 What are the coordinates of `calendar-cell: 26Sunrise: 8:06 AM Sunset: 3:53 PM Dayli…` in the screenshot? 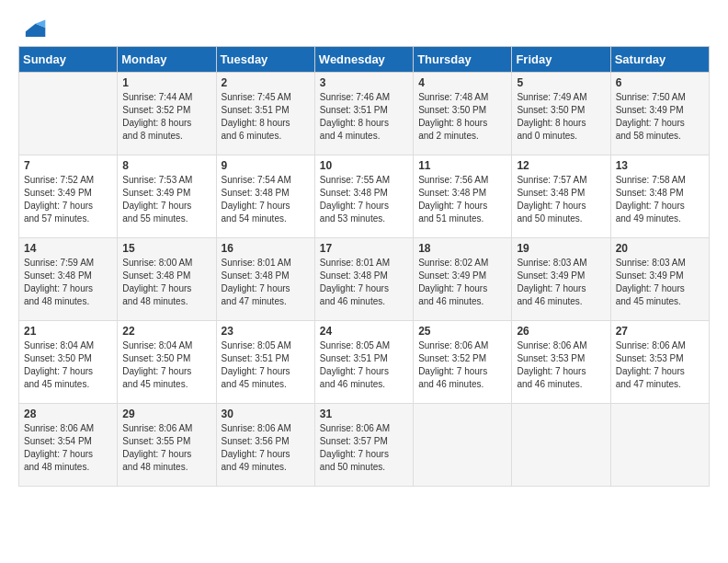 It's located at (561, 362).